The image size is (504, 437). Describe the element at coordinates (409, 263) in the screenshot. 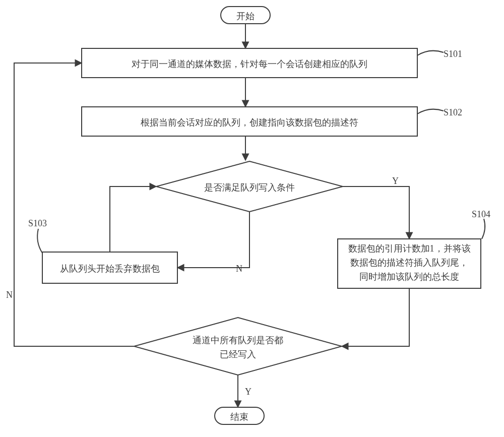

I see `s104-line2: 数据包的描述符插入队列尾，` at that location.